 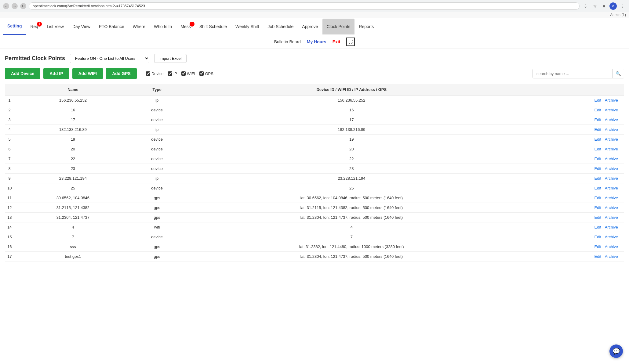 What do you see at coordinates (173, 74) in the screenshot?
I see `filter-ip: IP` at bounding box center [173, 74].